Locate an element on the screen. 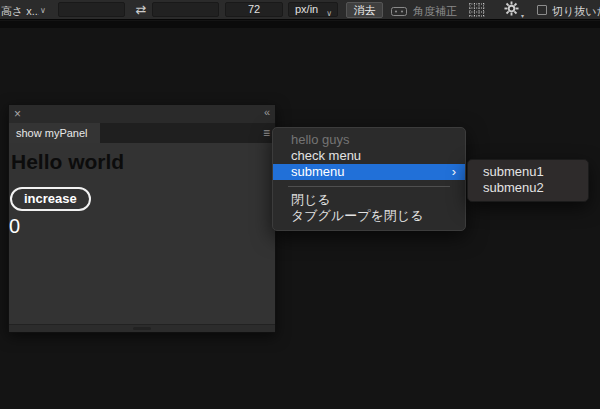 Image resolution: width=600 pixels, height=409 pixels. delete-cropped-pixels-checkbox is located at coordinates (542, 10).